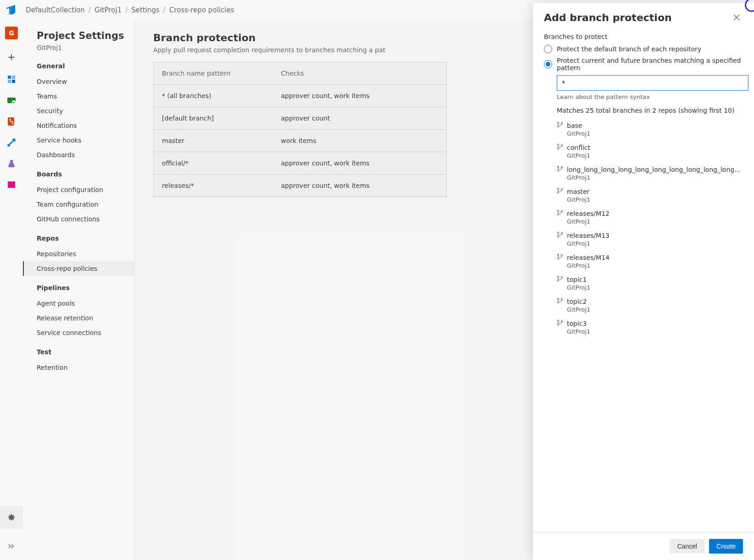 This screenshot has height=560, width=754. I want to click on pattern-syntax-help-link: Learn about the pattern syntax, so click(650, 97).